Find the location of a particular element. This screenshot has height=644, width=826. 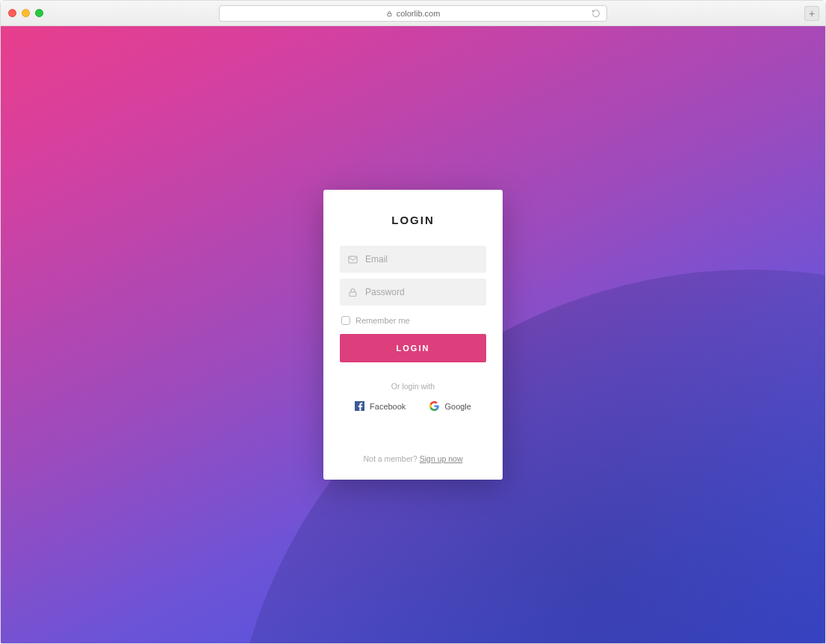

minimize-window-button is located at coordinates (25, 13).